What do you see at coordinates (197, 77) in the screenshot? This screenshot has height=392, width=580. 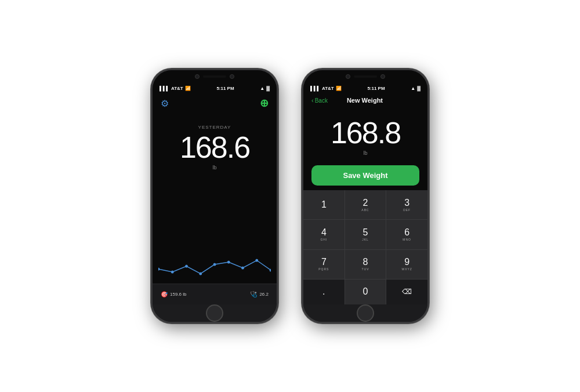 I see `camera-dot` at bounding box center [197, 77].